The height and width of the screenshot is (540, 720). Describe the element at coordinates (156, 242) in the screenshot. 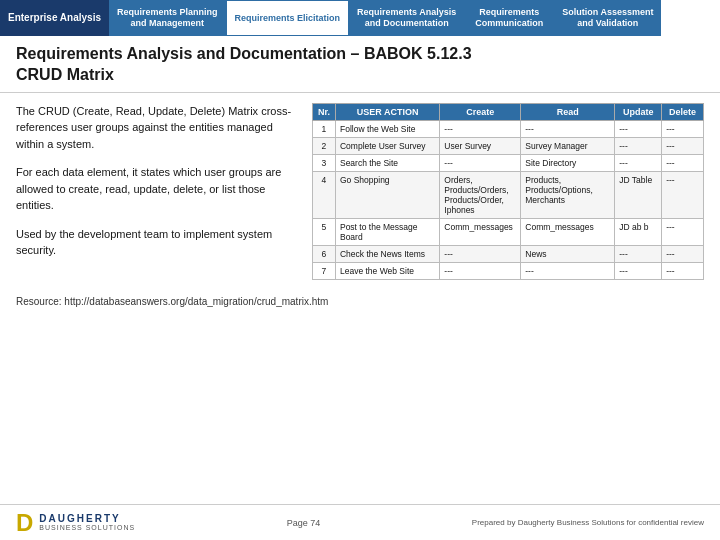

I see `paragraph-3: Used by the development team to implemen…` at that location.